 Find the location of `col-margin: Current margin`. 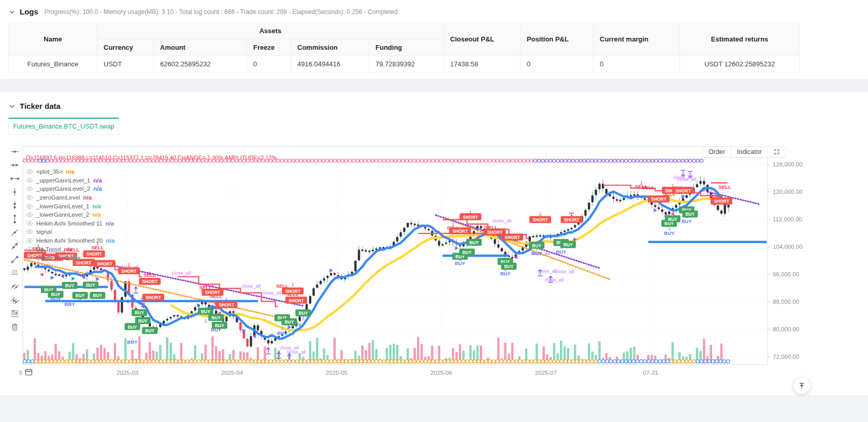

col-margin: Current margin is located at coordinates (637, 39).